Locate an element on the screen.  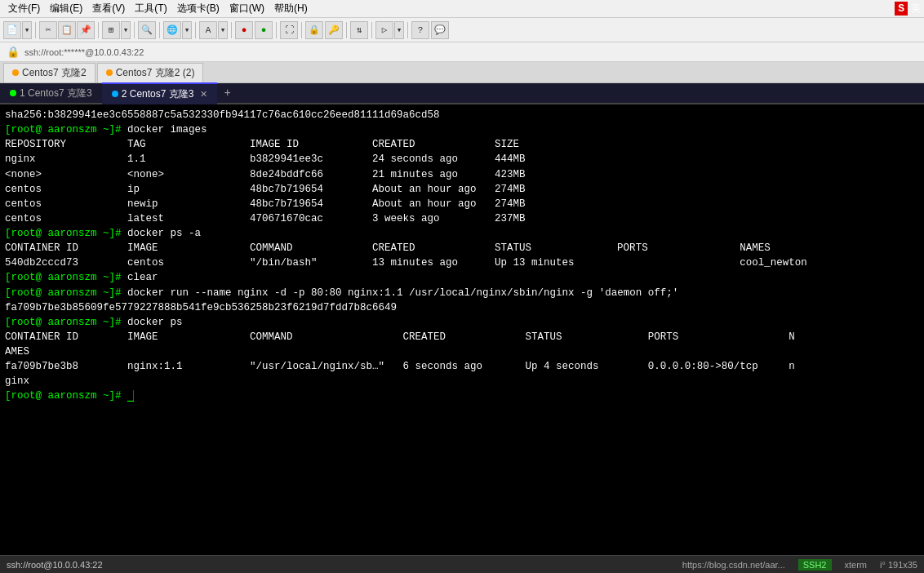
ps2-row-0: fa709b7be3b8 nginx:1.1 "/usr/local/nginx… is located at coordinates (462, 366).